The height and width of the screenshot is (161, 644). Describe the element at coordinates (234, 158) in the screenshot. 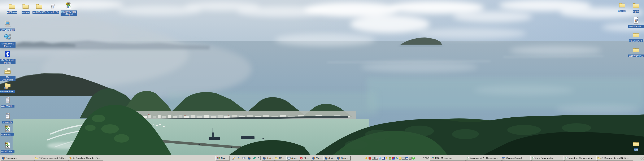

I see `show-desktop-icon` at that location.